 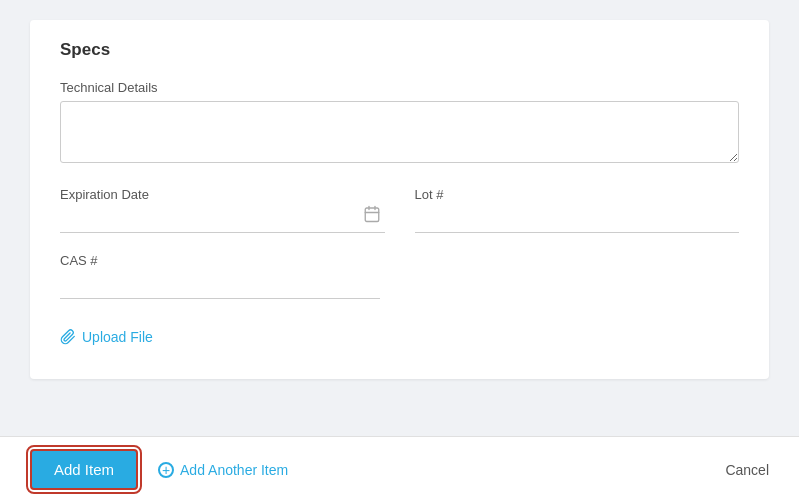 I want to click on lot-group: Lot #, so click(x=578, y=210).